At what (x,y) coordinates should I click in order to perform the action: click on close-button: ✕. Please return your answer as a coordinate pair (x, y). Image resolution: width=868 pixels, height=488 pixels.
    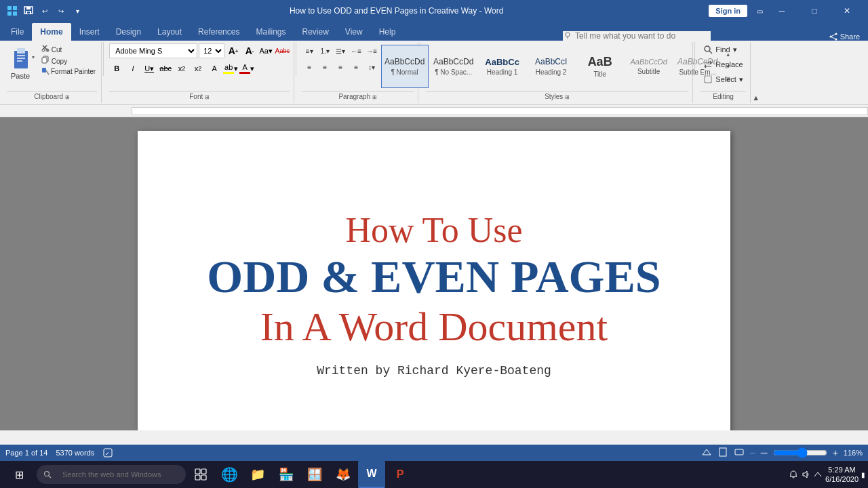
    Looking at the image, I should click on (847, 11).